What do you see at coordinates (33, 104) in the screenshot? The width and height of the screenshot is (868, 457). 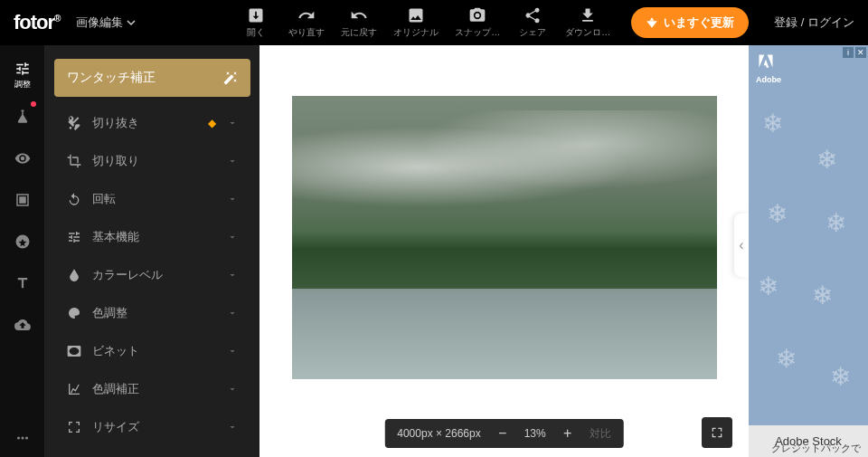 I see `notification-dot` at bounding box center [33, 104].